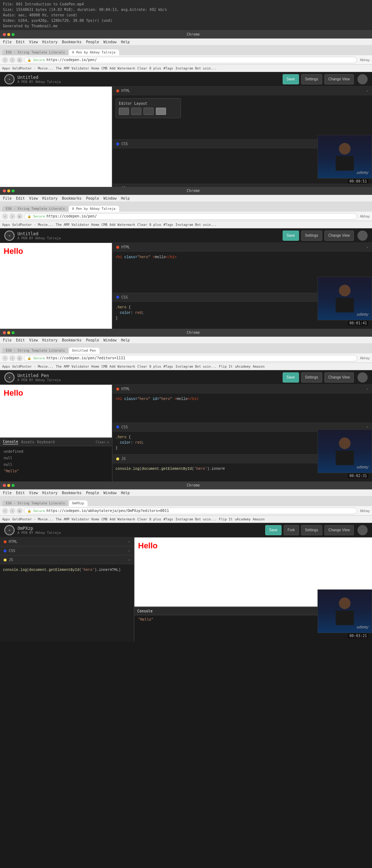 Image resolution: width=372 pixels, height=868 pixels. I want to click on bm-tags-2: #Tags, so click(169, 225).